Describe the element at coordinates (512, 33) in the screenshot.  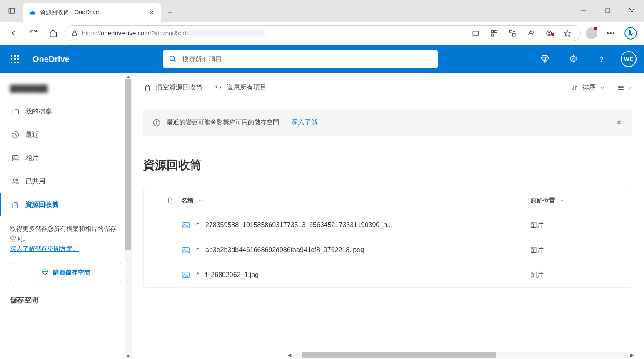
I see `extensions-icon` at that location.